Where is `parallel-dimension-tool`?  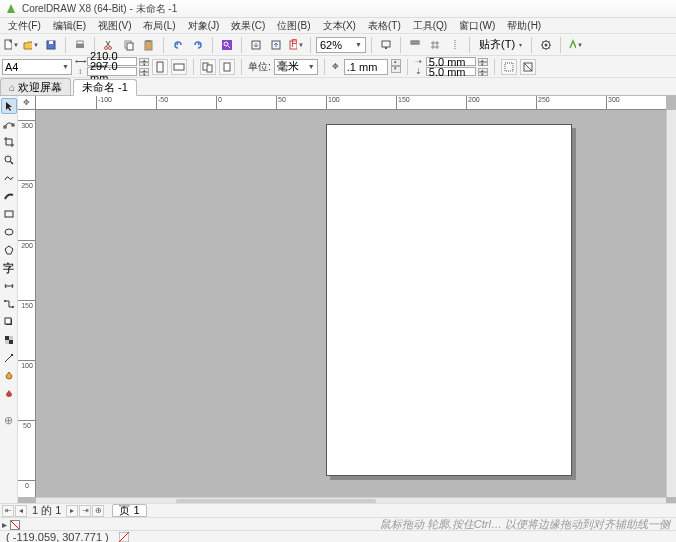 parallel-dimension-tool is located at coordinates (9, 286).